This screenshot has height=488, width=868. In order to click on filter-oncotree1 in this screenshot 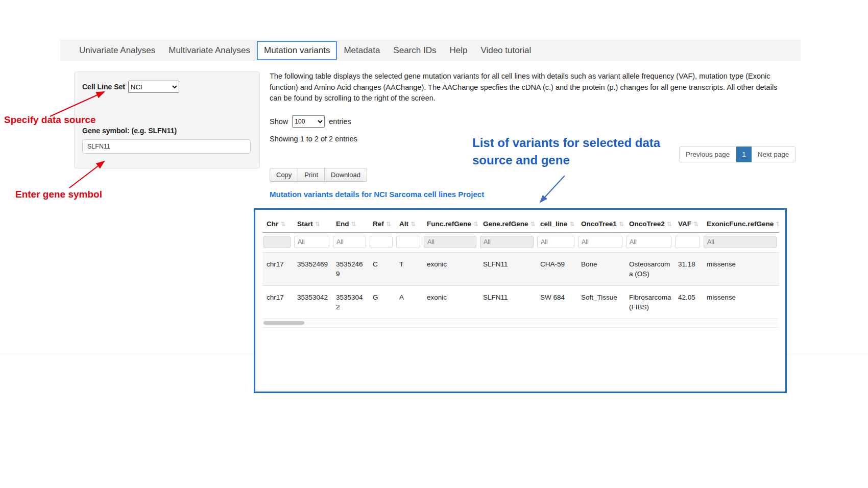, I will do `click(600, 242)`.